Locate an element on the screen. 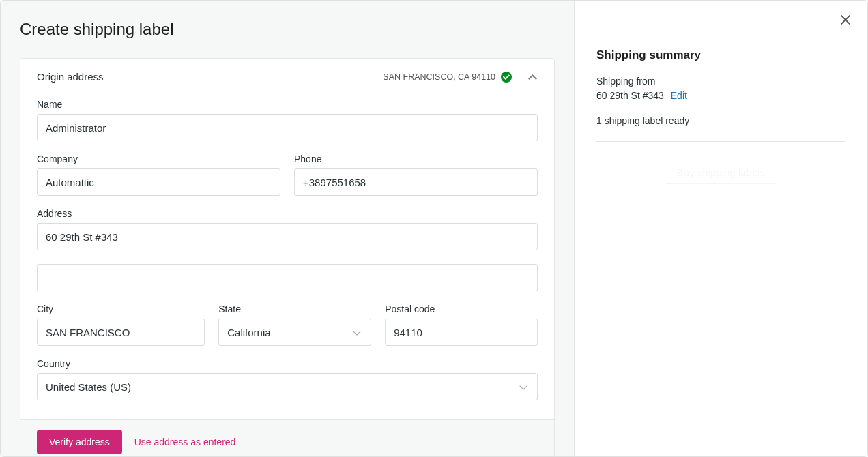 The width and height of the screenshot is (868, 457). name-label: Name is located at coordinates (287, 104).